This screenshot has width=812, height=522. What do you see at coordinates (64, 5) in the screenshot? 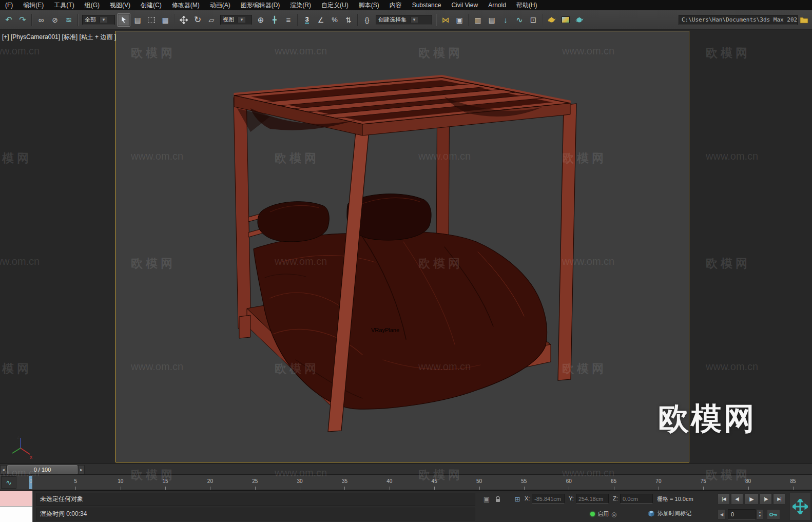
I see `menu-item-tools: 工具(T)` at bounding box center [64, 5].